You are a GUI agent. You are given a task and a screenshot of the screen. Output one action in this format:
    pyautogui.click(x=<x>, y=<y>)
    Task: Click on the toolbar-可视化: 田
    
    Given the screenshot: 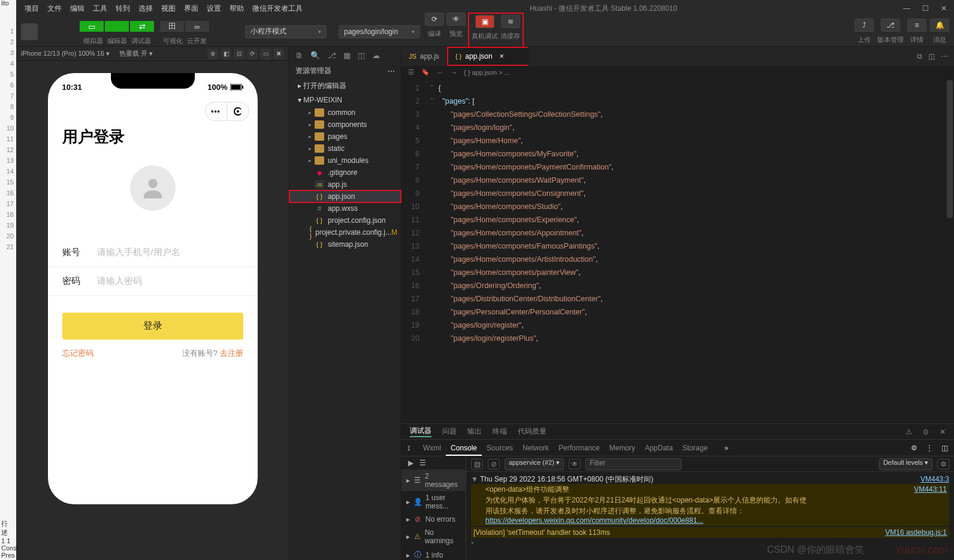 What is the action you would take?
    pyautogui.click(x=172, y=26)
    